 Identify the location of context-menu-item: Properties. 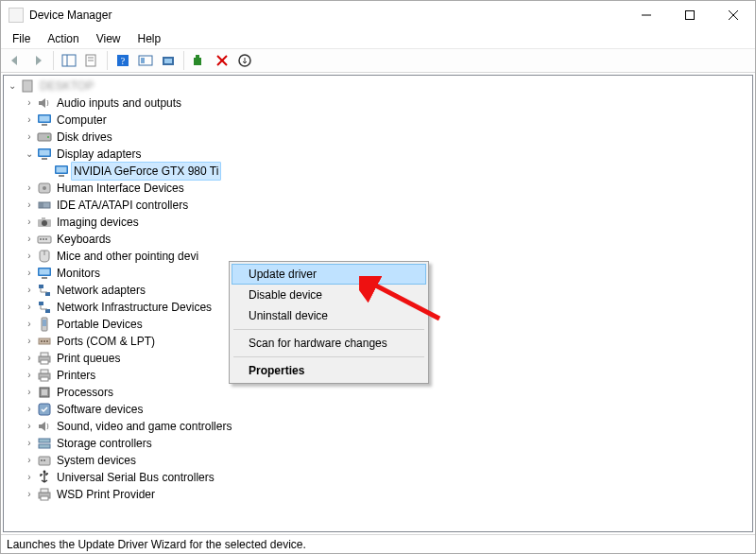
(329, 371).